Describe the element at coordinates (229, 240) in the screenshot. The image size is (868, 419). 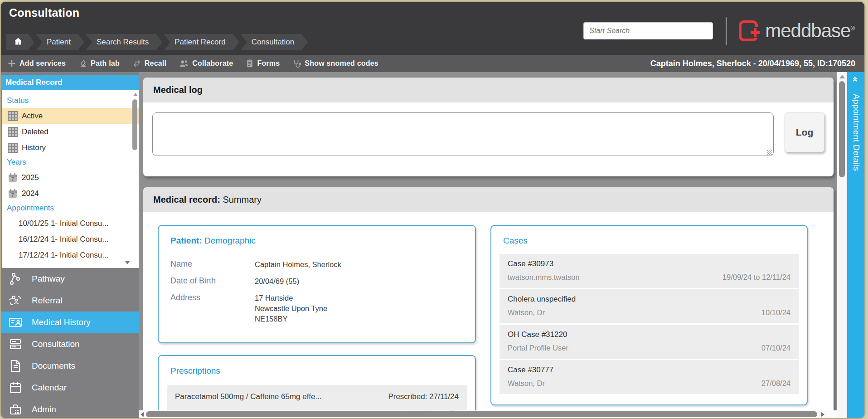
I see `demographic-title-rest: Demographic` at that location.